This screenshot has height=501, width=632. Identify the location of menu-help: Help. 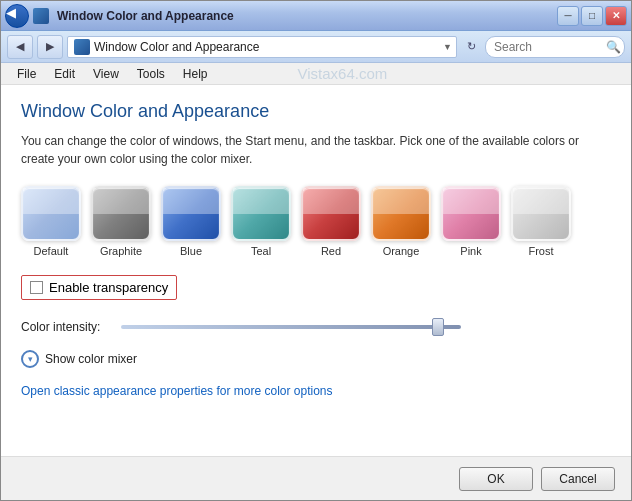
(196, 74).